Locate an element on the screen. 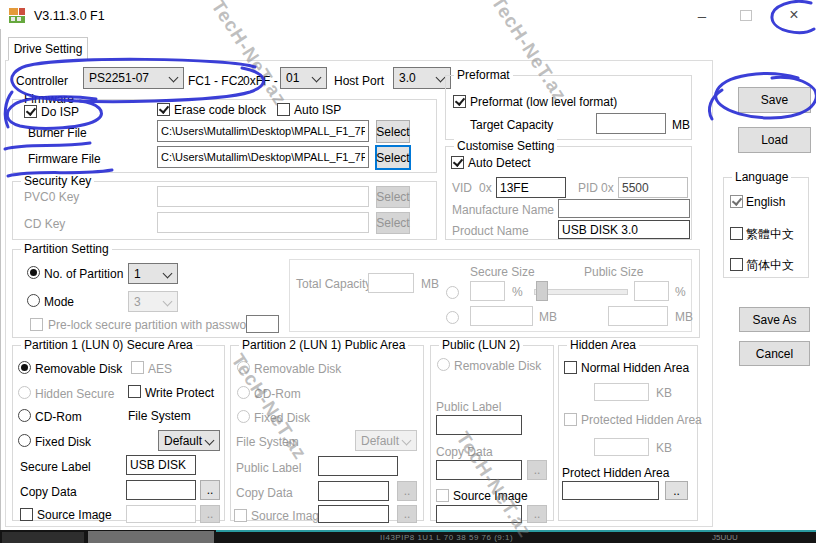 The height and width of the screenshot is (543, 816). host-port-value: 3.0 is located at coordinates (408, 78).